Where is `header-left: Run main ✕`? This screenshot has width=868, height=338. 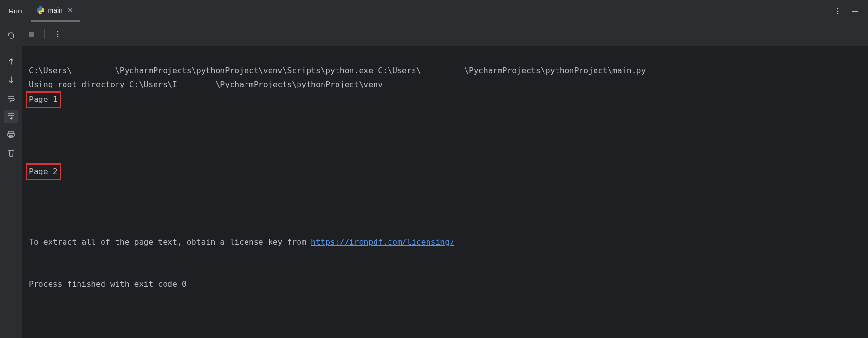
header-left: Run main ✕ is located at coordinates (40, 11).